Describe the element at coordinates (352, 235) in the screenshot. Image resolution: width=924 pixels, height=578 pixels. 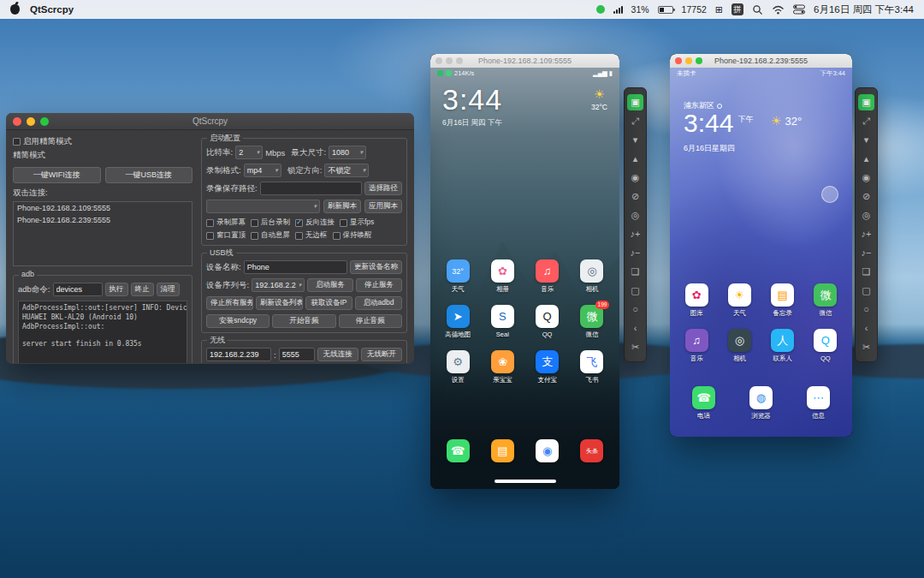
I see `checkbox-keep-awake: 保持唤醒` at that location.